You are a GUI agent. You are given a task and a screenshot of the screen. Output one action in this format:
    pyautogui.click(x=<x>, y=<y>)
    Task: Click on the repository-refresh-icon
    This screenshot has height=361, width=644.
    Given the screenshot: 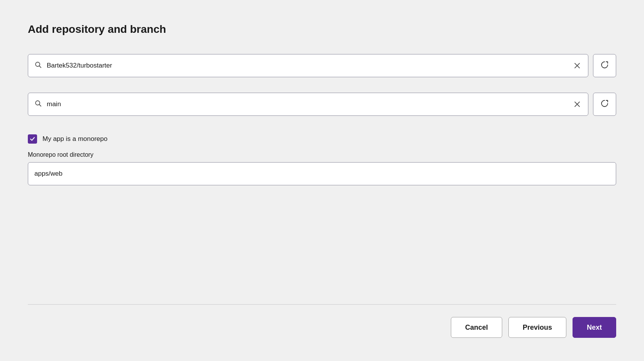 What is the action you would take?
    pyautogui.click(x=605, y=66)
    